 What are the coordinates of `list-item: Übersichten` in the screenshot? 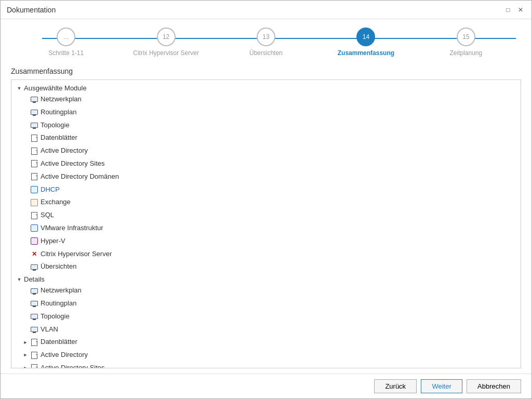 It's located at (266, 267).